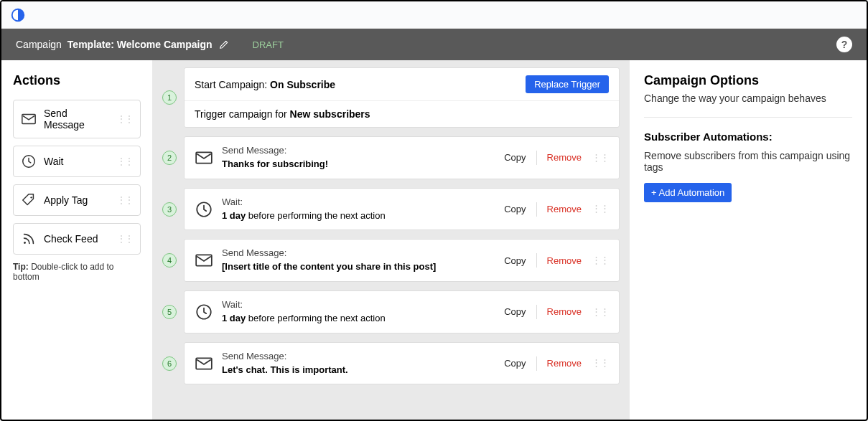 The image size is (868, 421). What do you see at coordinates (39, 44) in the screenshot?
I see `header-label: Campaign` at bounding box center [39, 44].